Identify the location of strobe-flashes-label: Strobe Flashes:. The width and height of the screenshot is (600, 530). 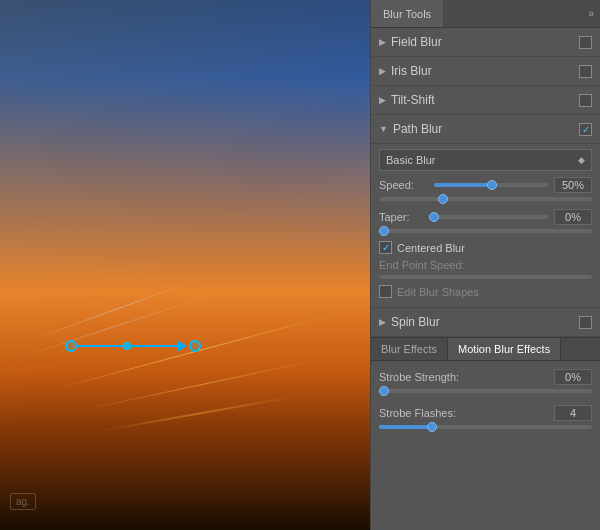
(418, 413).